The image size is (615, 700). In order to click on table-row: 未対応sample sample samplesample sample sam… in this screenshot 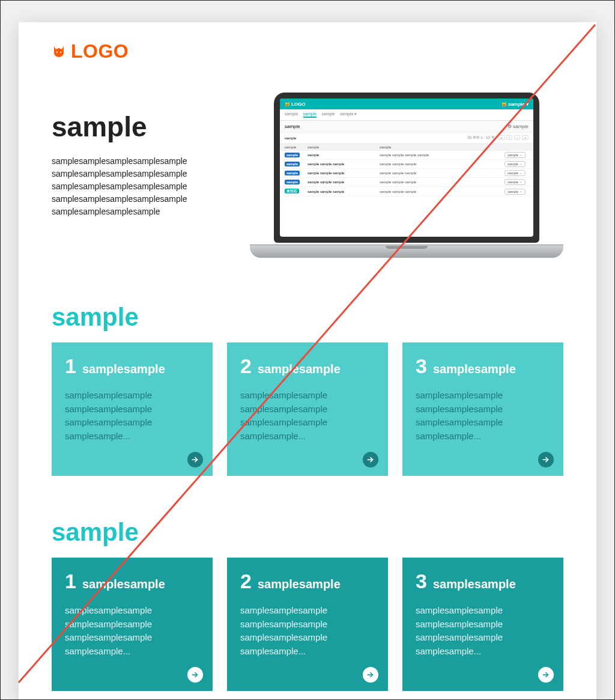, I will do `click(407, 192)`.